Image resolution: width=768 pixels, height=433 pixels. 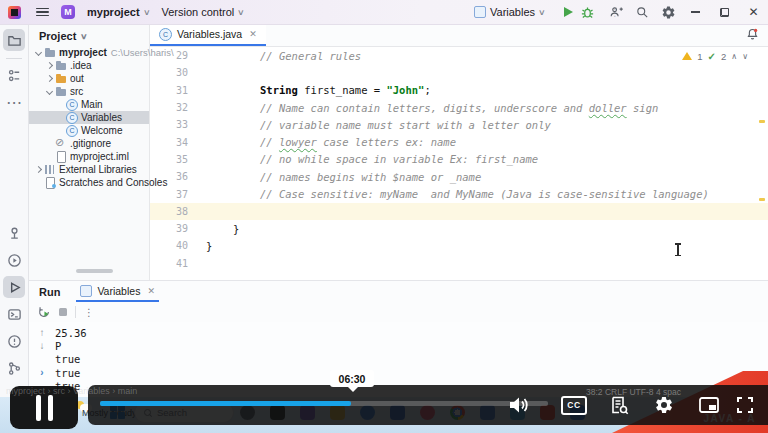 I want to click on structure-tool-icon, so click(x=14, y=75).